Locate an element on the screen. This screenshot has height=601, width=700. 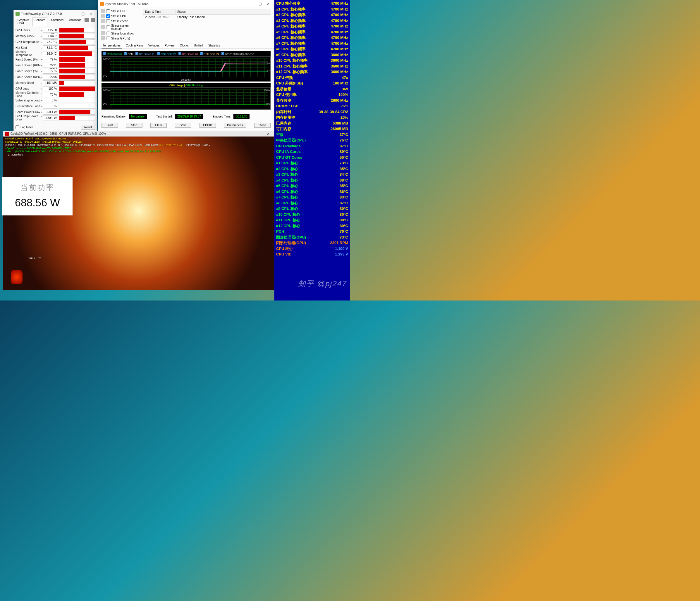
sensor-name: Fan 2 Speed (%)▾ is located at coordinates (29, 71).